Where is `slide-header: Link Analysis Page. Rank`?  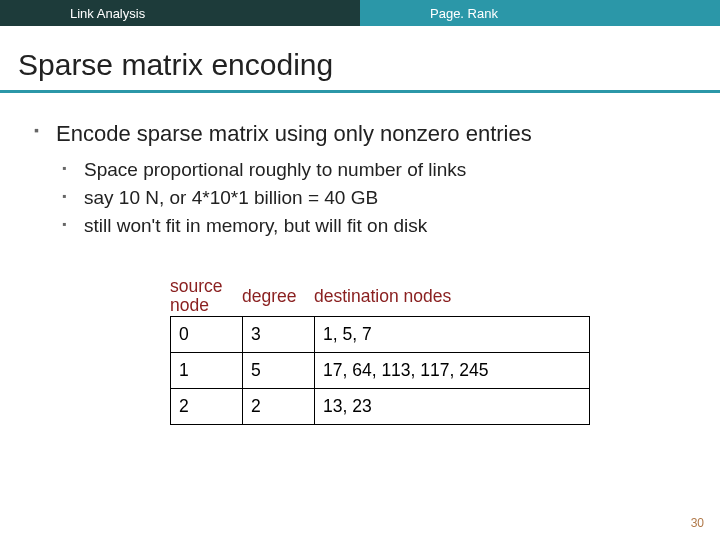
slide-header: Link Analysis Page. Rank is located at coordinates (360, 13).